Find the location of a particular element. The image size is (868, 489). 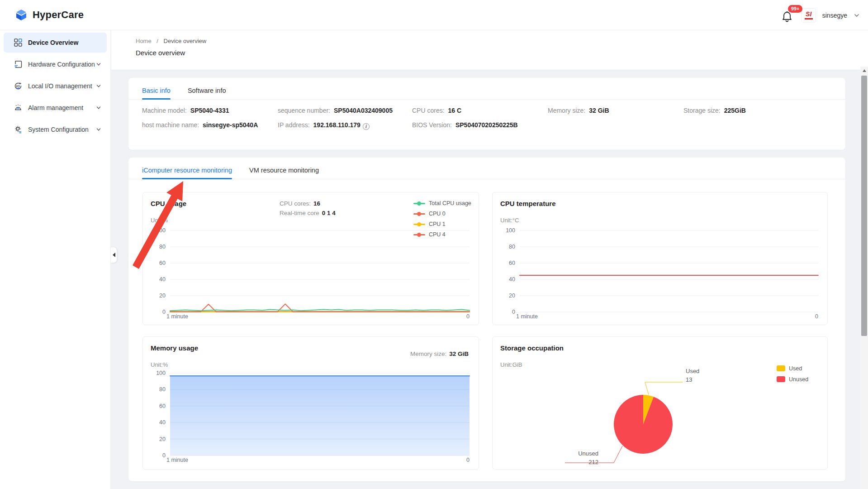

legend-unused: Unused is located at coordinates (792, 379).